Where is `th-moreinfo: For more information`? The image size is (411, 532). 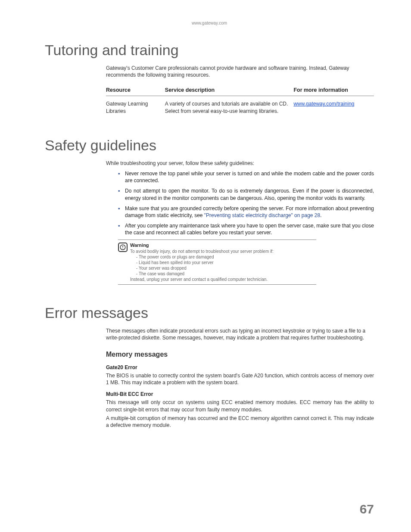
th-moreinfo: For more information is located at coordinates (333, 90).